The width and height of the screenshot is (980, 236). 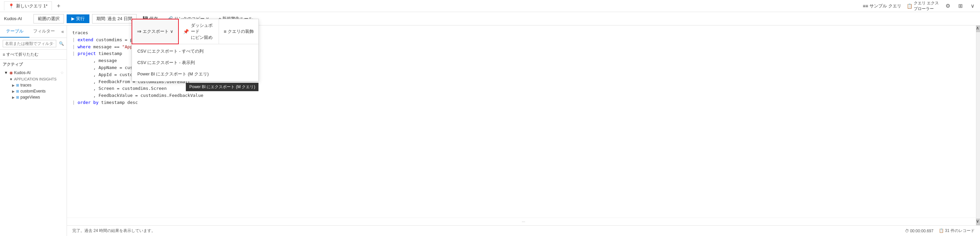 What do you see at coordinates (202, 32) in the screenshot?
I see `dashboard-pin-label: ダッシュボード にピン留め` at bounding box center [202, 32].